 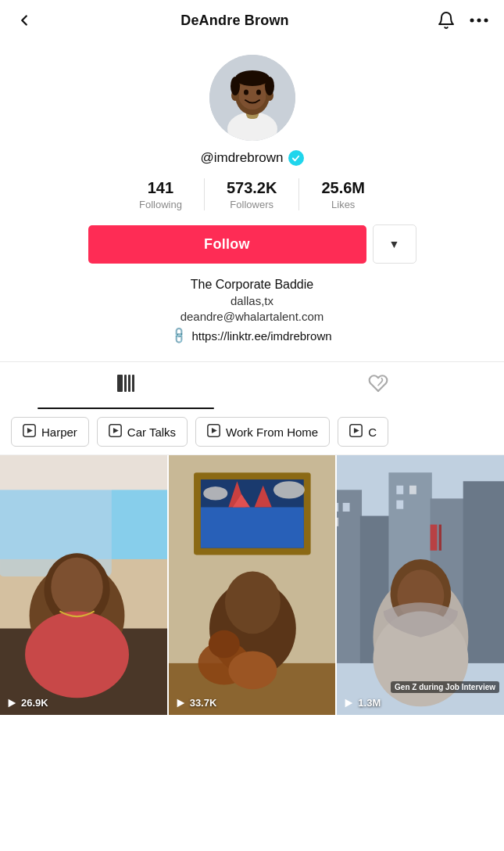 What do you see at coordinates (252, 205) in the screenshot?
I see `followers-label: Followers` at bounding box center [252, 205].